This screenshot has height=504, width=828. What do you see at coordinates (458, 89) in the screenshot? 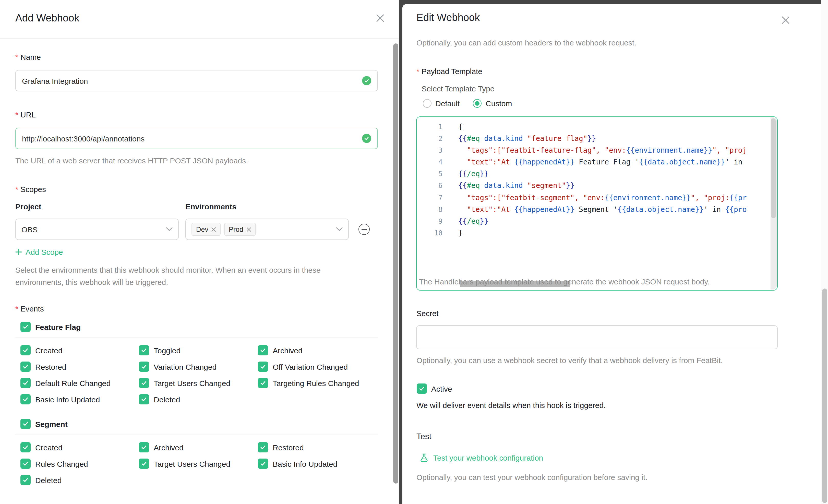
I see `template-type-label: Select Template Type` at bounding box center [458, 89].